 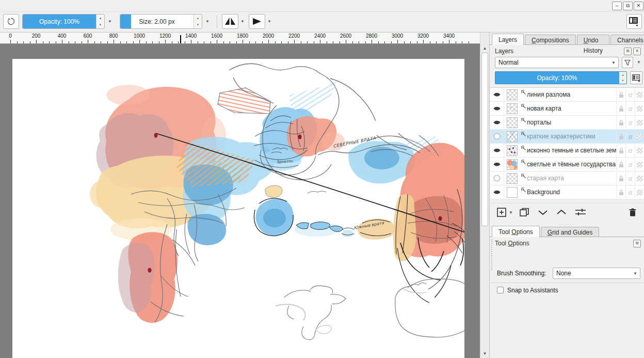 I want to click on tab-tool-options: Tool Options, so click(x=516, y=231).